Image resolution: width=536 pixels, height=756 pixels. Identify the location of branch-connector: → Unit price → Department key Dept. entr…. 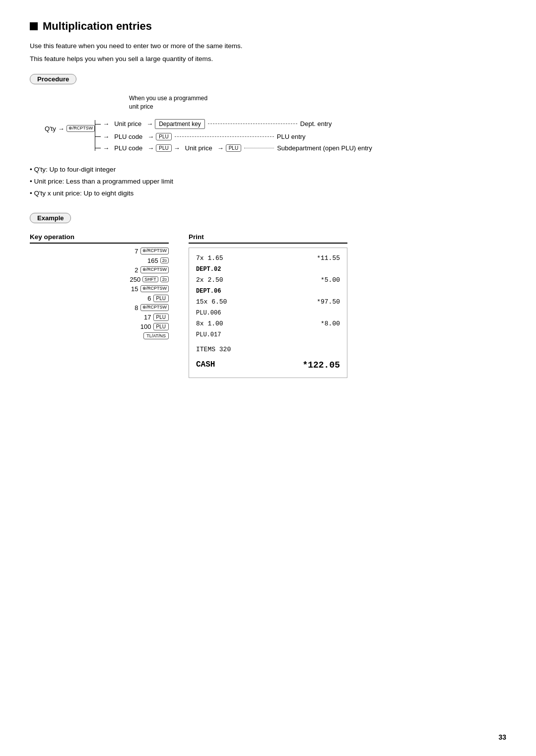
(233, 135).